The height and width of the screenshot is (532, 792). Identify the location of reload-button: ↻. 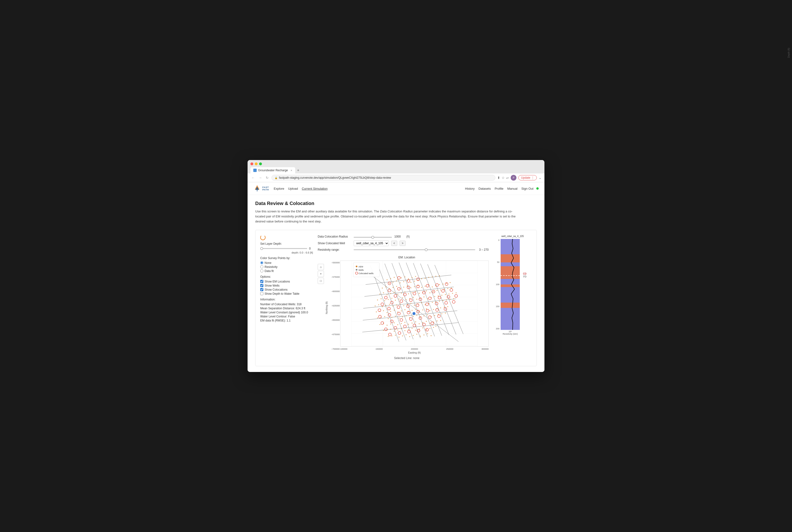
(267, 178).